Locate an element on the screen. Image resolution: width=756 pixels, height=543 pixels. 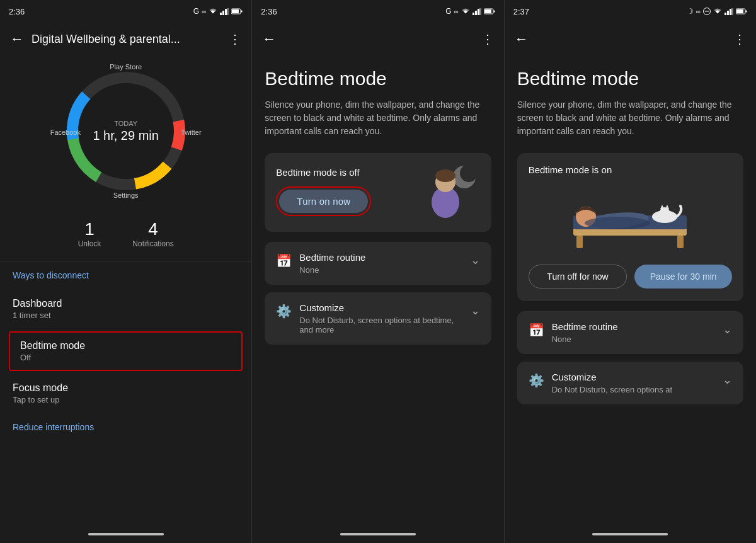
time-1: 2:36 is located at coordinates (16, 11).